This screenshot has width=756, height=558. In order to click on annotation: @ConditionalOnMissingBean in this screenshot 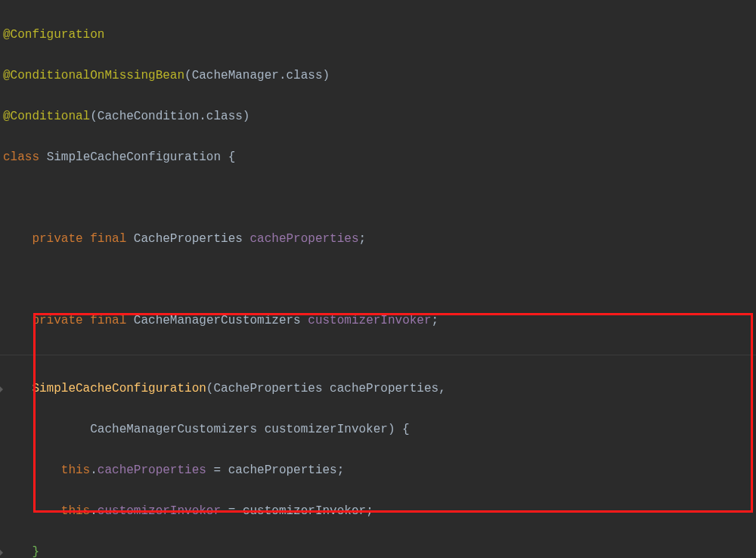, I will do `click(94, 76)`.